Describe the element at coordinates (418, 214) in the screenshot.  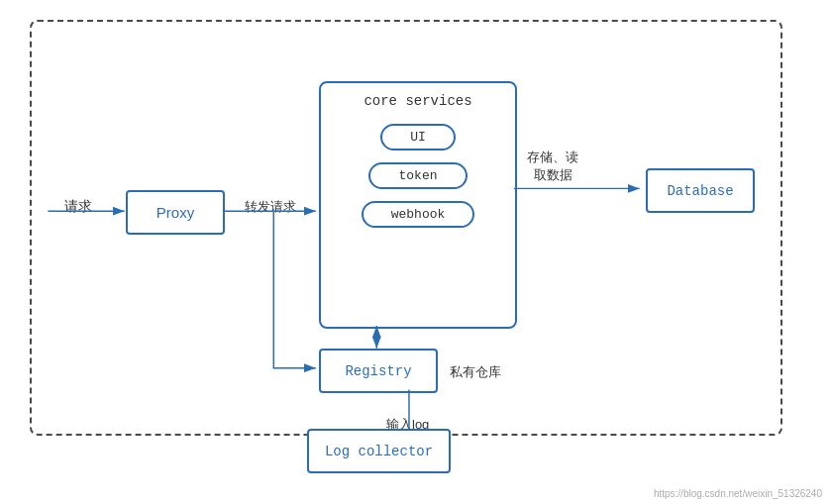
I see `core-item-webhook: webhook` at that location.